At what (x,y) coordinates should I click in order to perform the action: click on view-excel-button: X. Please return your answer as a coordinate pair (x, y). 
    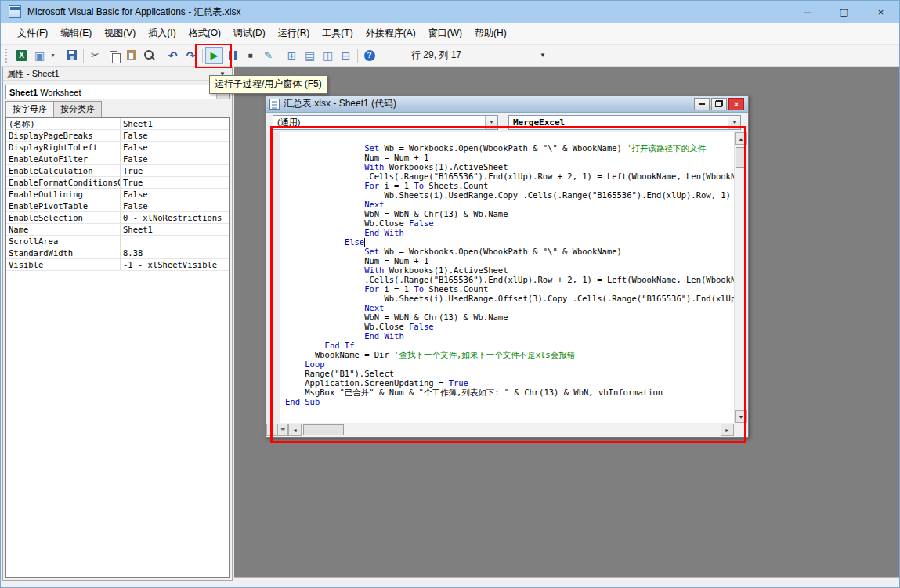
    Looking at the image, I should click on (22, 56).